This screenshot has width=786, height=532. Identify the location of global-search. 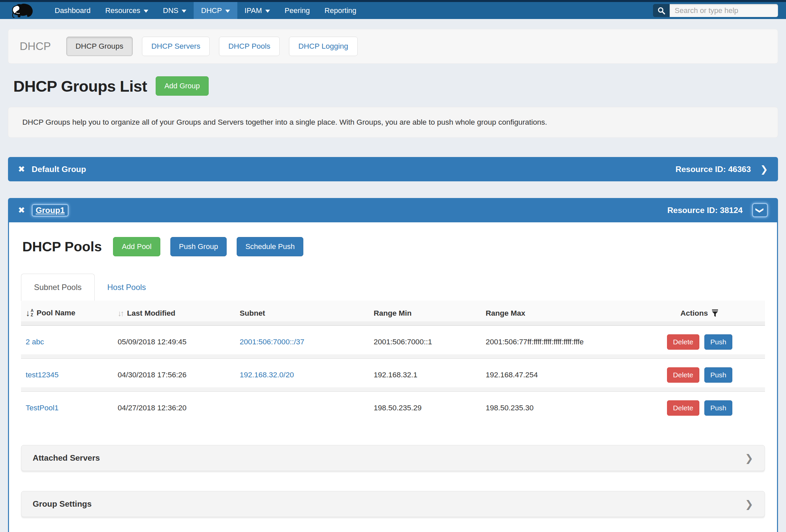
(716, 10).